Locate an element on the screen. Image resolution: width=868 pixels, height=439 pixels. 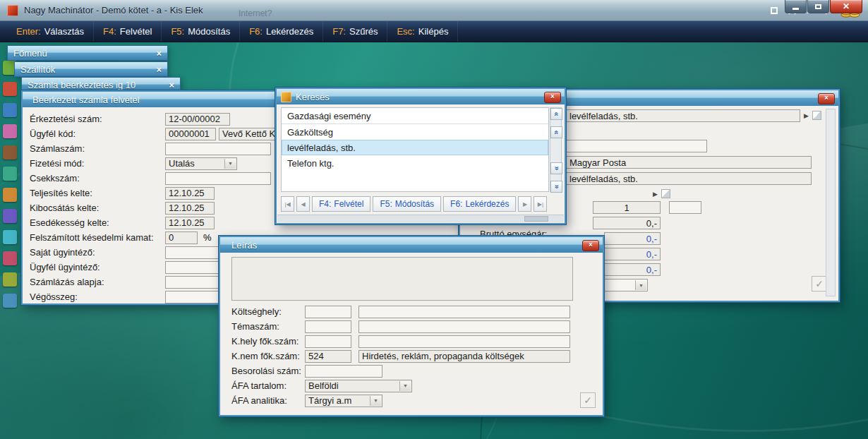
list-item: Telefon ktg. is located at coordinates (415, 163).